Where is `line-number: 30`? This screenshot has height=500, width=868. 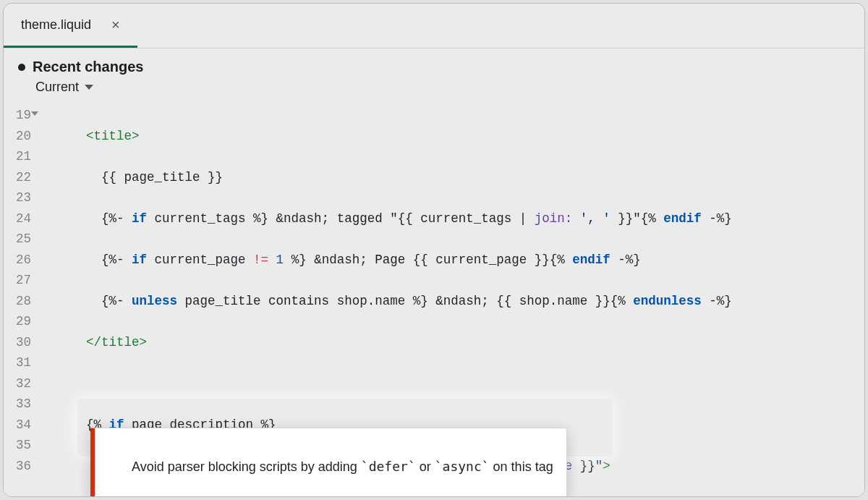 line-number: 30 is located at coordinates (17, 343).